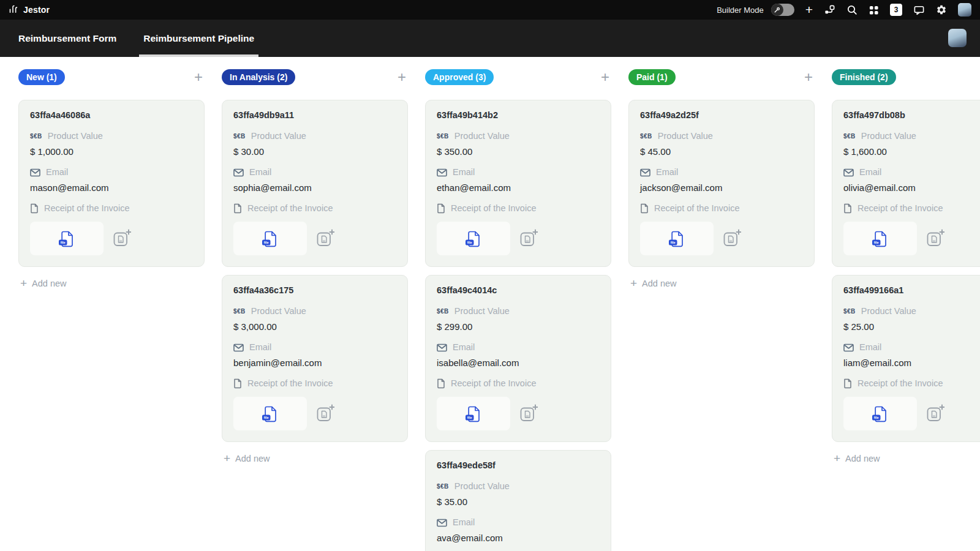  I want to click on column-cards: 63ffa497db08b $€B Product Value $ 1,600.…, so click(906, 271).